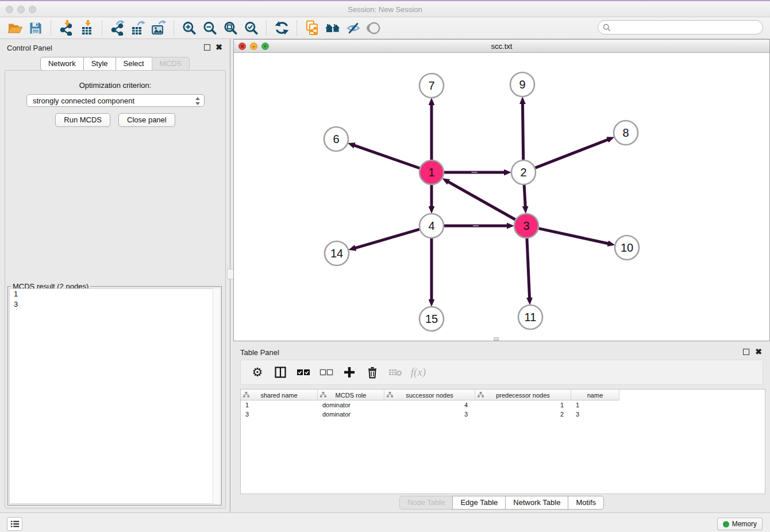  What do you see at coordinates (115, 396) in the screenshot?
I see `mcds-result-list: 13` at bounding box center [115, 396].